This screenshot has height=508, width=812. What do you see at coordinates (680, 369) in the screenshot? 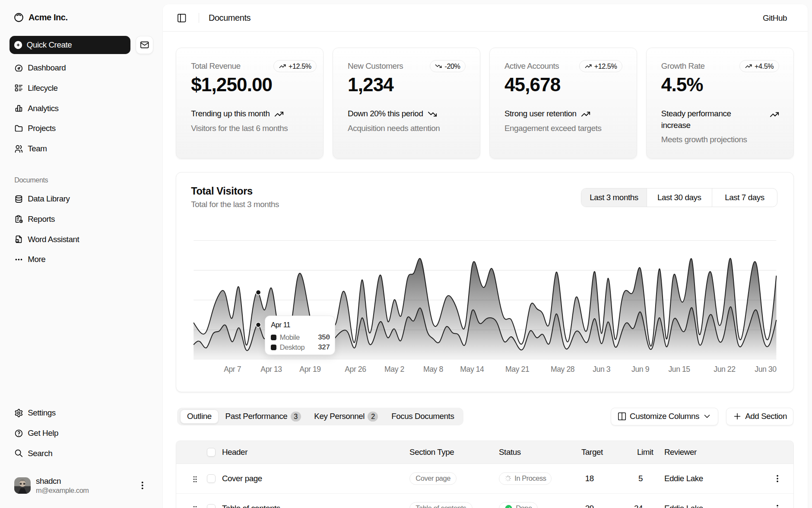
I see `svg-text: Jun 15` at bounding box center [680, 369].